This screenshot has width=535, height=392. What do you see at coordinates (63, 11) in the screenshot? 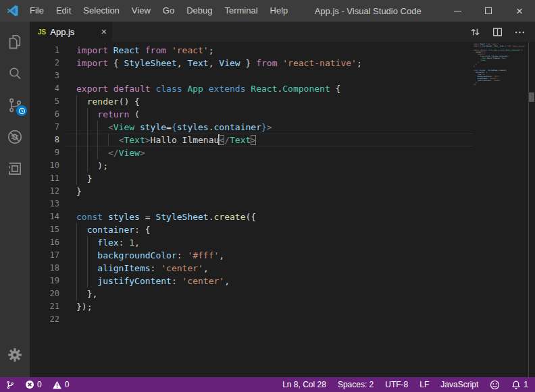
I see `menu-edit: Edit` at bounding box center [63, 11].